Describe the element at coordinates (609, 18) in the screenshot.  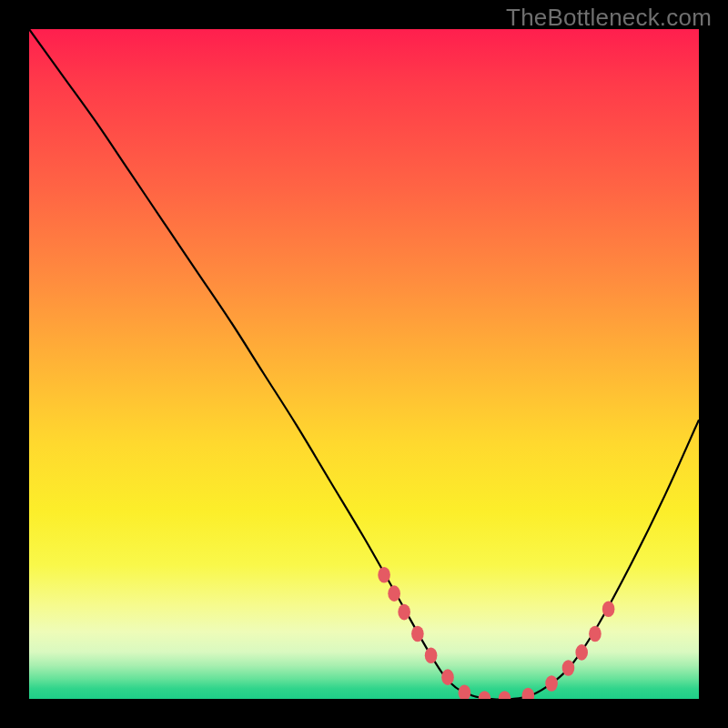
I see `watermark-text: TheBottleneck.com` at that location.